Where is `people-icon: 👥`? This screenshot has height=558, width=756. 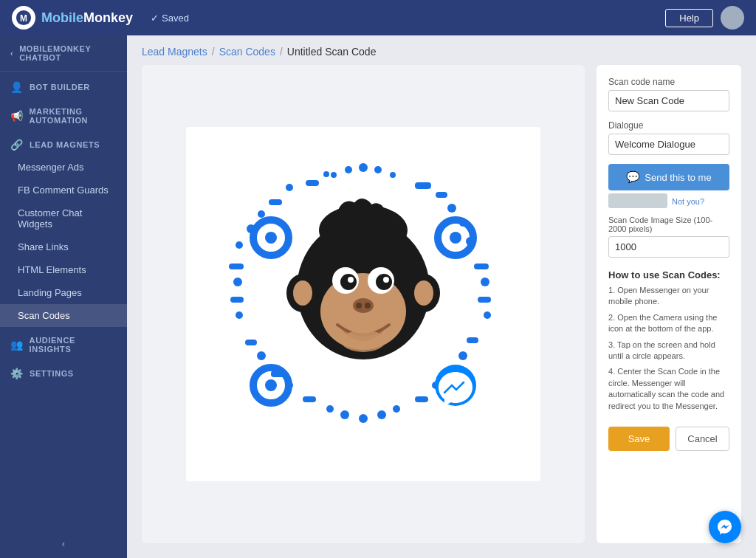
people-icon: 👥 is located at coordinates (17, 345).